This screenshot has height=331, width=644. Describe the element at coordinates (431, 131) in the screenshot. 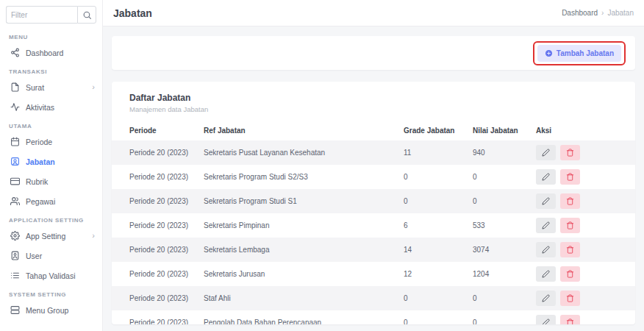

I see `col-header-grade-jabatan: Grade Jabatan` at that location.